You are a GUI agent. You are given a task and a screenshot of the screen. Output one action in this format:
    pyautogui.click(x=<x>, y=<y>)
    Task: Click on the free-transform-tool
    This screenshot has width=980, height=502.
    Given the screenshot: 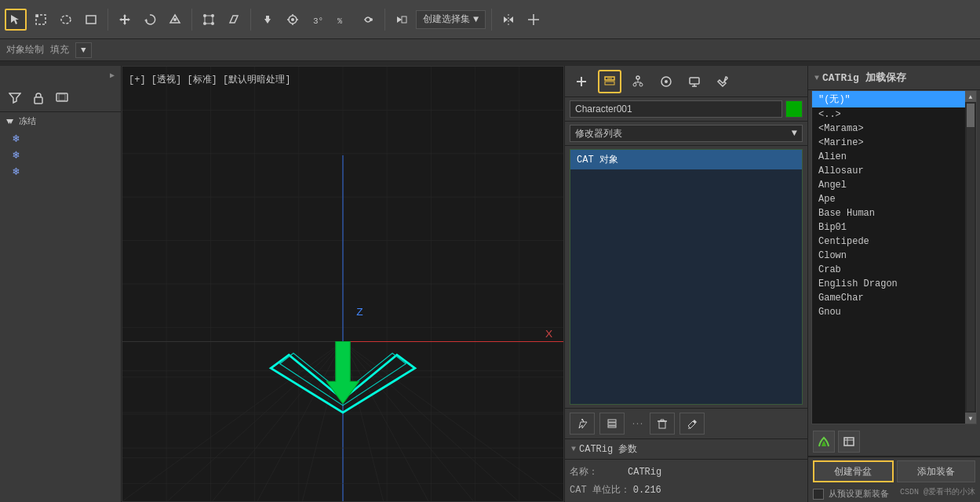 What is the action you would take?
    pyautogui.click(x=209, y=20)
    